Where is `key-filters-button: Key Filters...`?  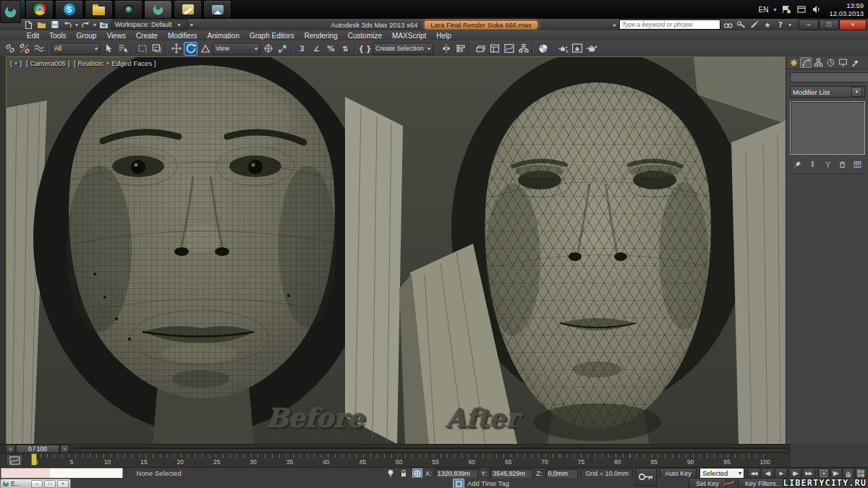
key-filters-button: Key Filters... is located at coordinates (763, 483).